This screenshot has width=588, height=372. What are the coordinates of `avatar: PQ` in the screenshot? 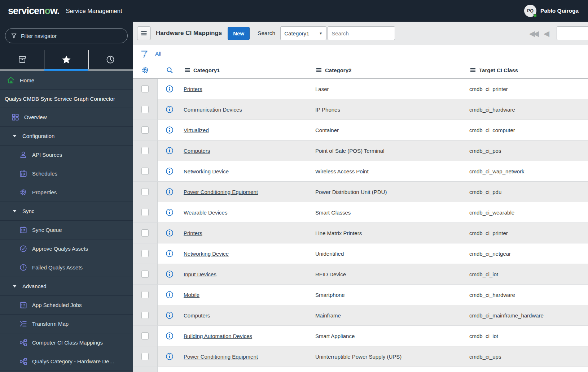 It's located at (530, 11).